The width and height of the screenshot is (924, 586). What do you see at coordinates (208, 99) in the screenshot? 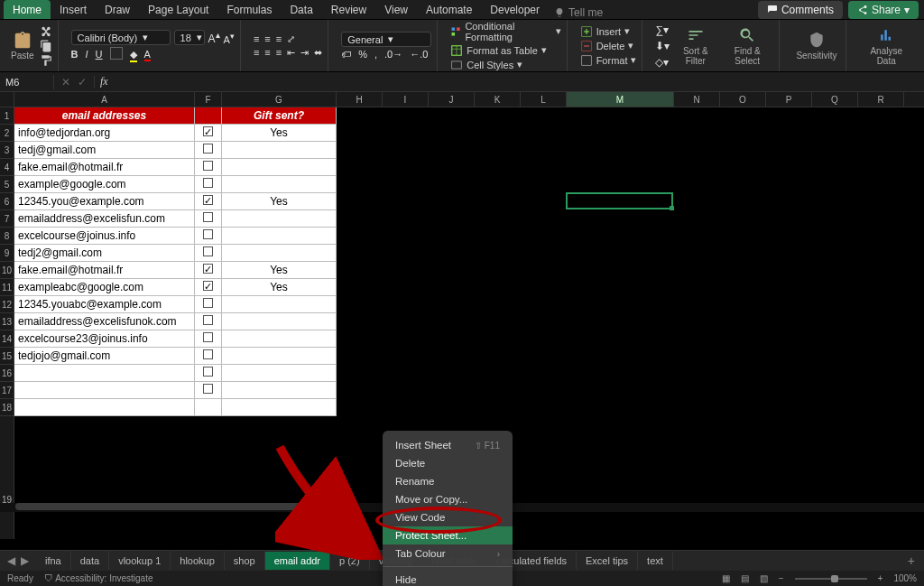
I see `column-header: F` at bounding box center [208, 99].